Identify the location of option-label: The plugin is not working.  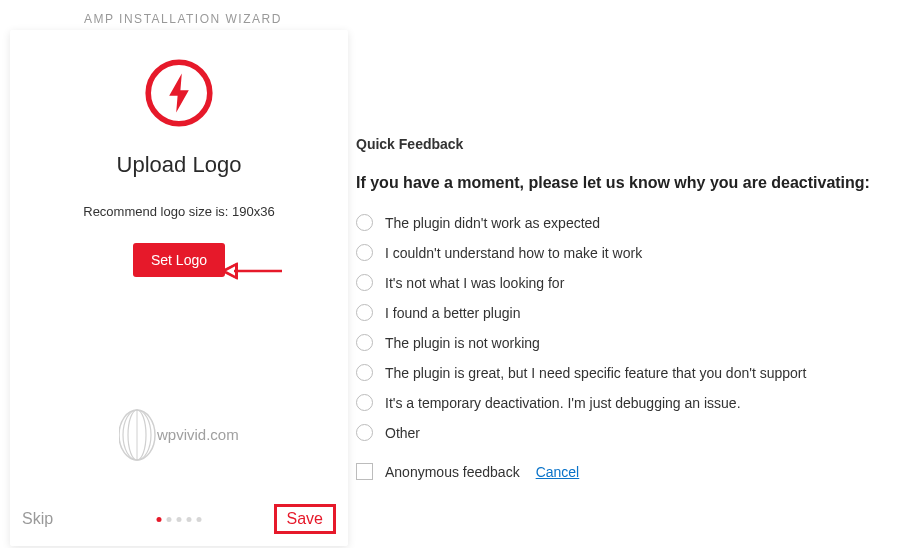
(462, 343).